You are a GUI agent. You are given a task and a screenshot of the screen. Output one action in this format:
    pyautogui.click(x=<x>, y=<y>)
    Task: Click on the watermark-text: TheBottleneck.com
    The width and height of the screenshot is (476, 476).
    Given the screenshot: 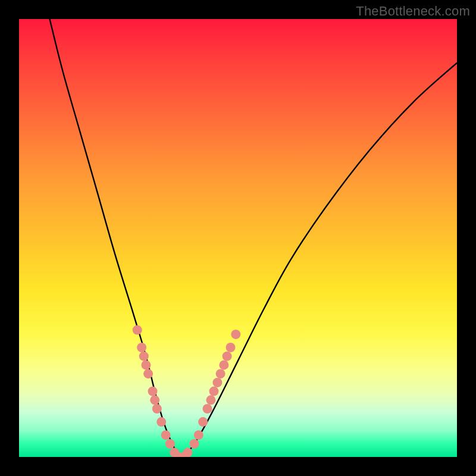 What is the action you would take?
    pyautogui.click(x=413, y=11)
    